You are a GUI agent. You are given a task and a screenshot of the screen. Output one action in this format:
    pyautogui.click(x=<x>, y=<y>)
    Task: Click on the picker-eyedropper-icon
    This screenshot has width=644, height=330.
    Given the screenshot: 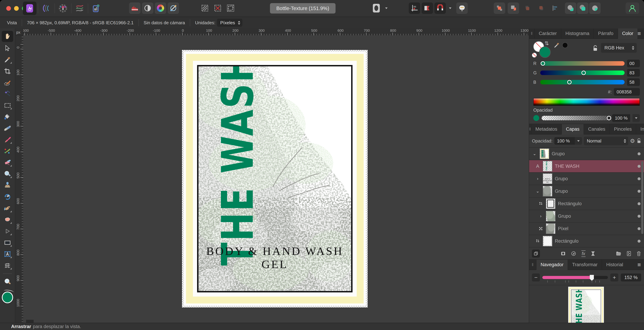 What is the action you would take?
    pyautogui.click(x=557, y=45)
    